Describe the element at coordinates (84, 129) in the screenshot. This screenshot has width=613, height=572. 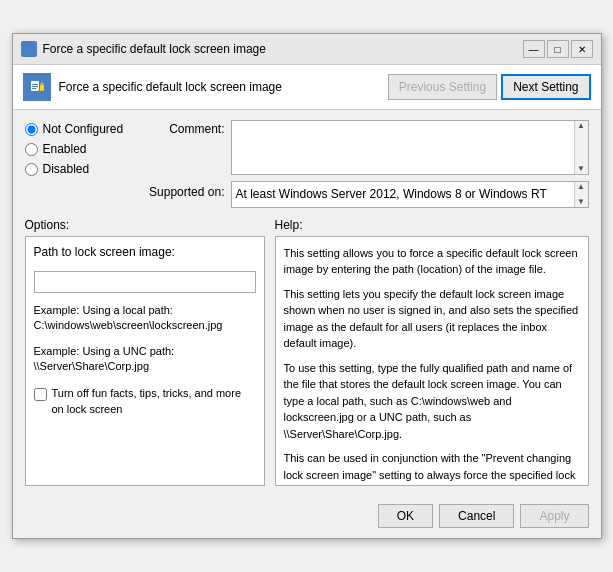
I see `radio-not-configured-label: Not Configured` at that location.